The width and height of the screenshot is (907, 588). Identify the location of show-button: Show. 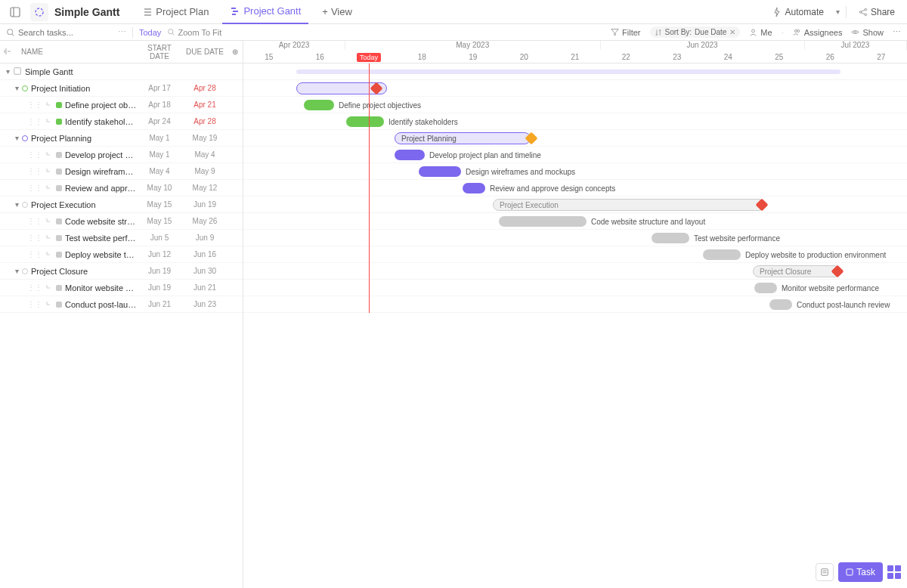
(868, 32).